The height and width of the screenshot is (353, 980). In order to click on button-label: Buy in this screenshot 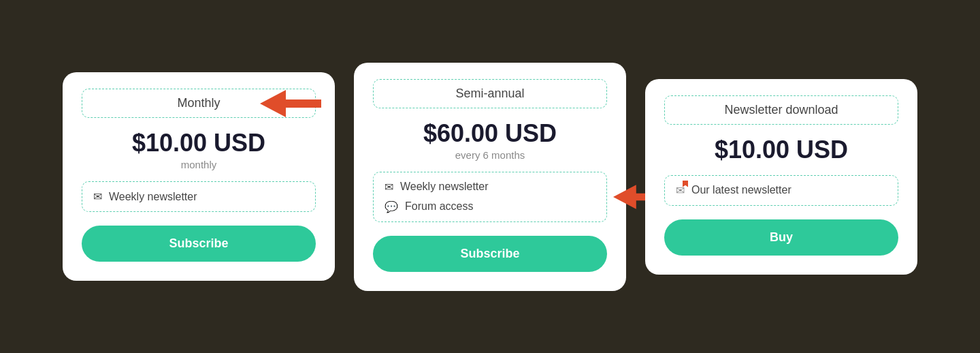, I will do `click(781, 237)`.